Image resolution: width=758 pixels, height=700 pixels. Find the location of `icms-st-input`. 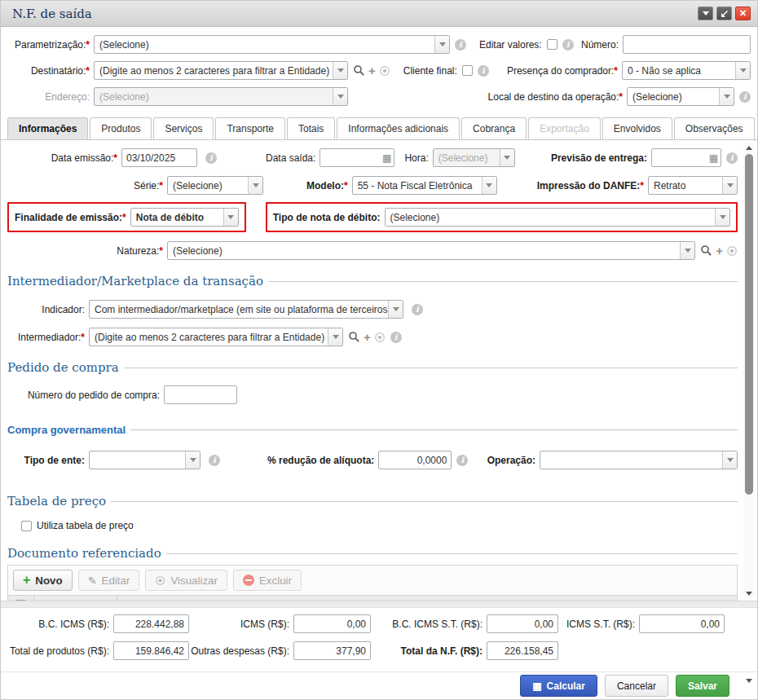

icms-st-input is located at coordinates (681, 624).